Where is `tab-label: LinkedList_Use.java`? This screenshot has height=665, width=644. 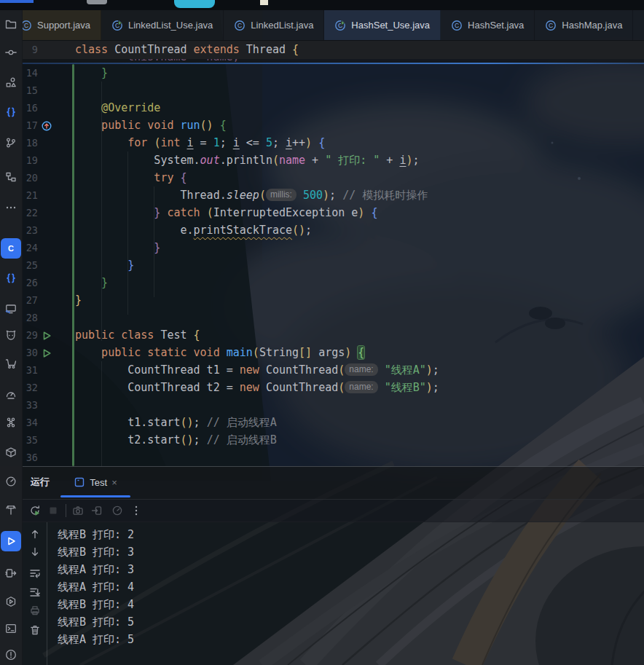
tab-label: LinkedList_Use.java is located at coordinates (170, 25).